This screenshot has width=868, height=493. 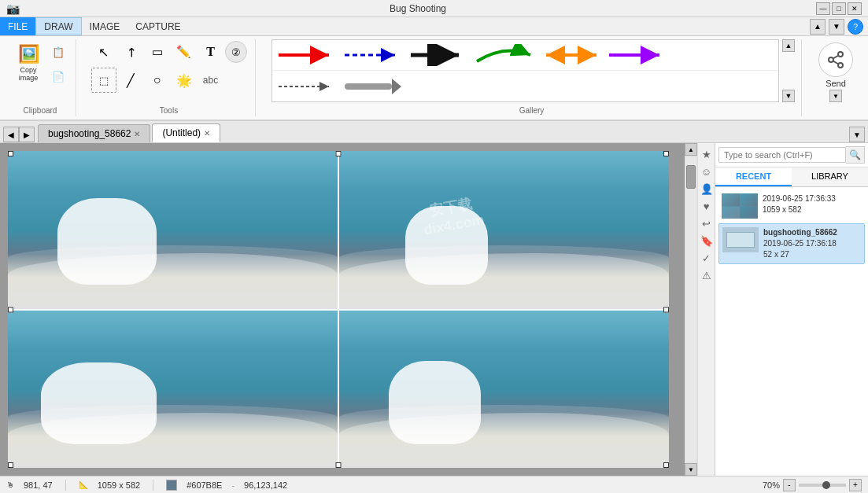 I want to click on scroll-up-button: ▲, so click(x=691, y=149).